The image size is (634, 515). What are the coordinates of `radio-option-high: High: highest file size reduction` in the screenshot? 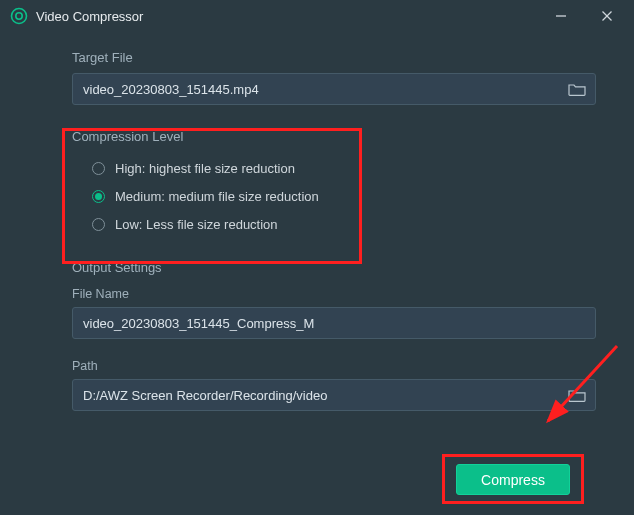 It's located at (344, 168).